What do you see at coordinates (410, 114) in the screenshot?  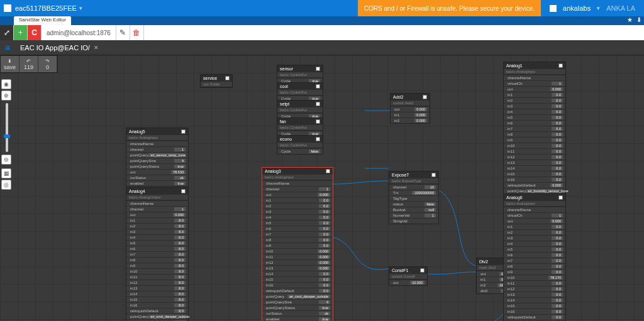 I see `node-row: in10.000` at bounding box center [410, 114].